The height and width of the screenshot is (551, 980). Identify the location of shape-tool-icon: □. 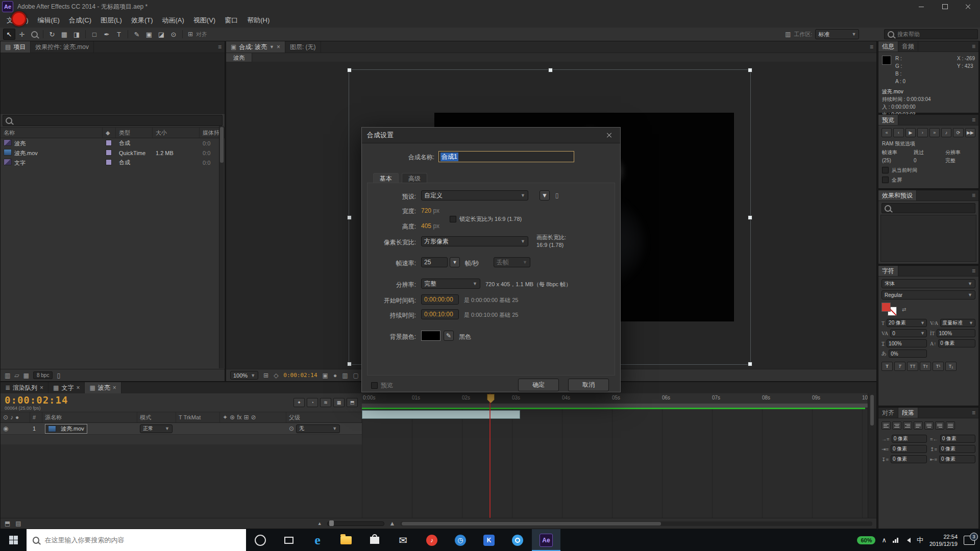
(94, 34).